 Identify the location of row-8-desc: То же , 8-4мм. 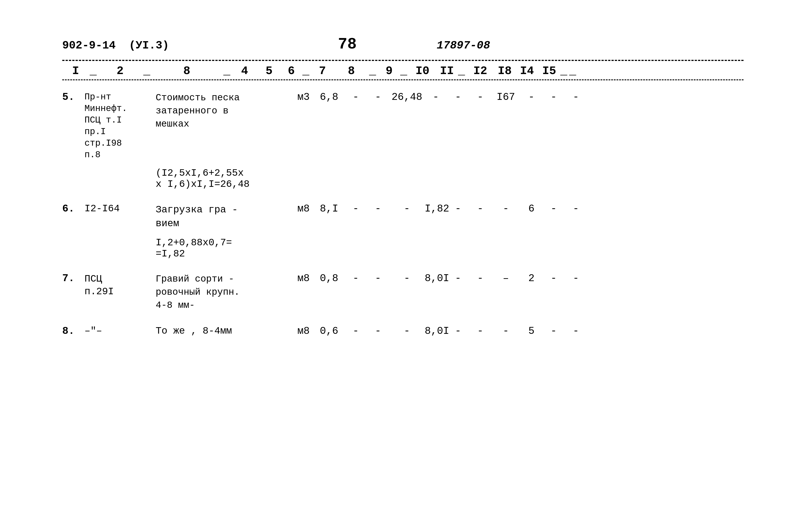
(224, 331).